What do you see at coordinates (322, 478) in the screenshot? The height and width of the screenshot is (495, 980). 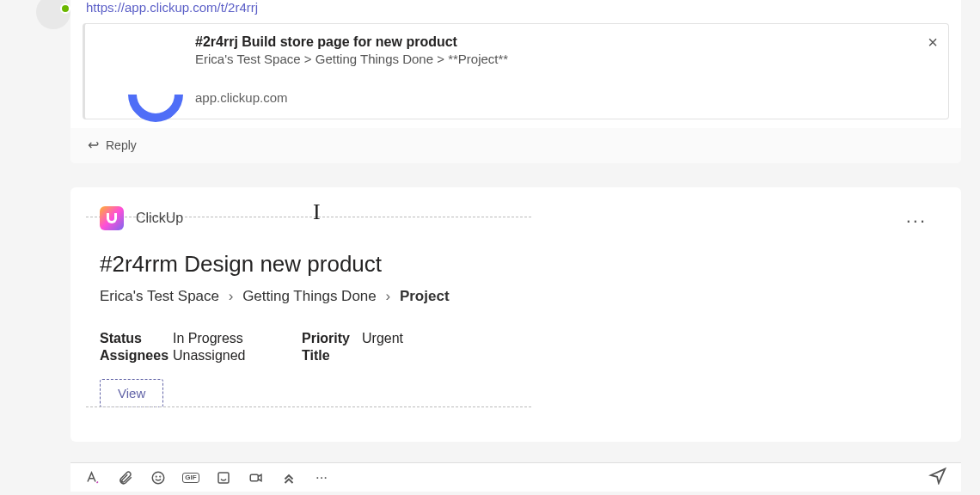 I see `more-icon: ···` at bounding box center [322, 478].